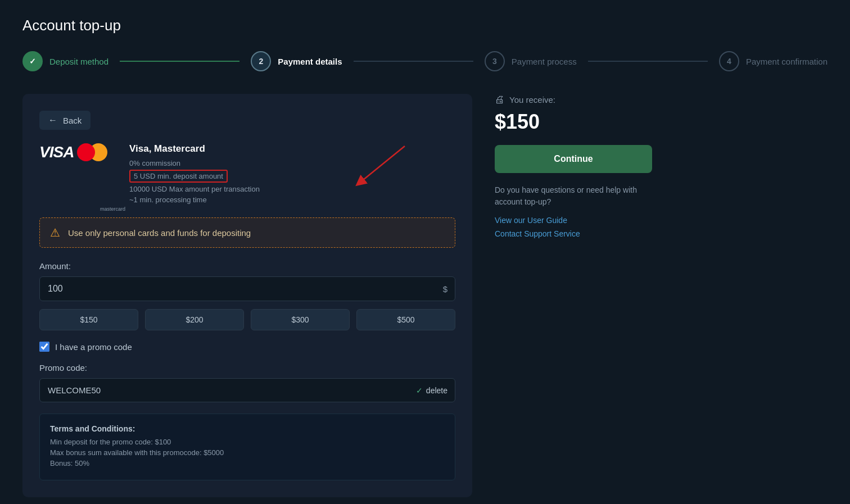  What do you see at coordinates (292, 149) in the screenshot?
I see `card-name: Visa, Mastercard` at bounding box center [292, 149].